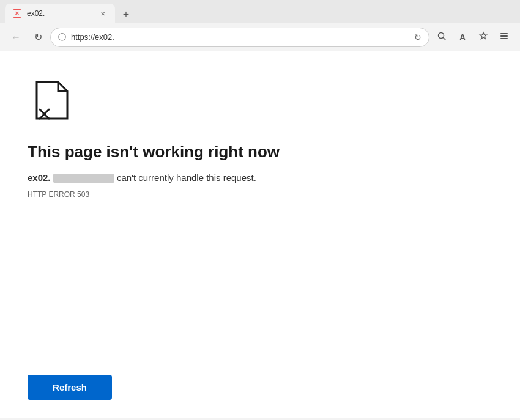 This screenshot has height=420, width=520. Describe the element at coordinates (126, 15) in the screenshot. I see `new-tab-button: +` at that location.